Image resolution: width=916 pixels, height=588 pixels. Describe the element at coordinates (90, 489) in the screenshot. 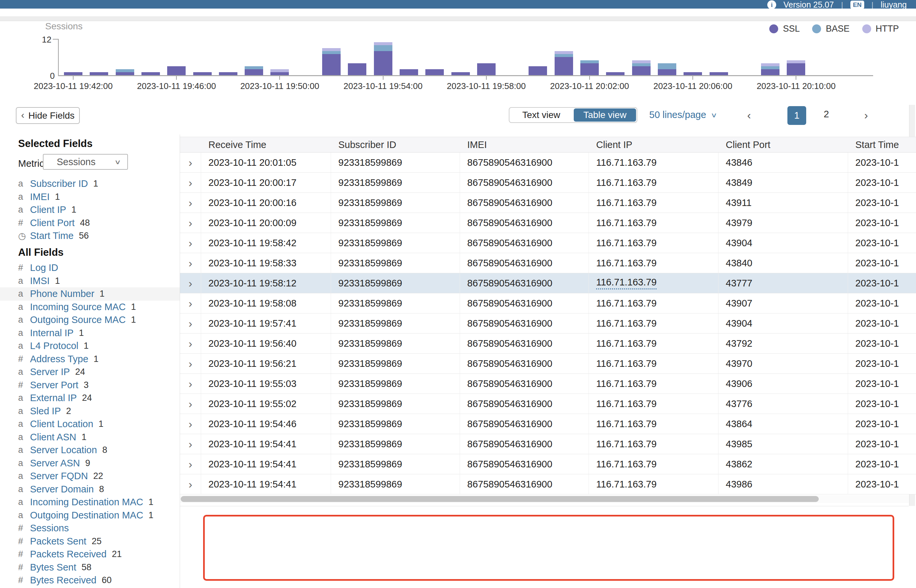

I see `field-item: aServer Domain8` at that location.